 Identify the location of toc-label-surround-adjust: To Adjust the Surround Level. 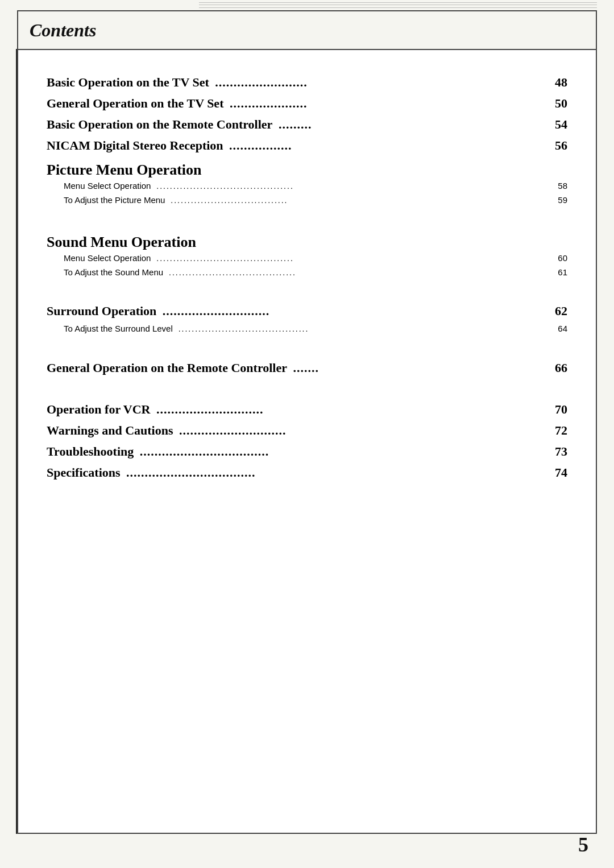
(118, 329).